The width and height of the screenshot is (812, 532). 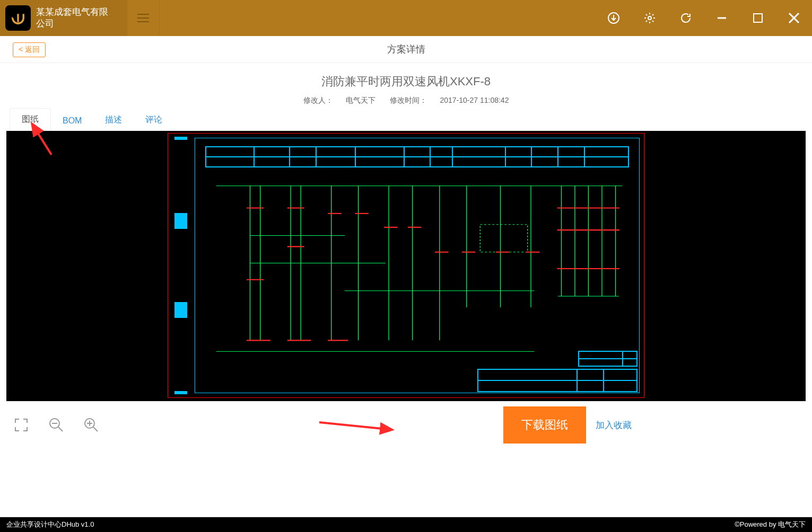 I want to click on page-header-title: 方案详情, so click(x=406, y=49).